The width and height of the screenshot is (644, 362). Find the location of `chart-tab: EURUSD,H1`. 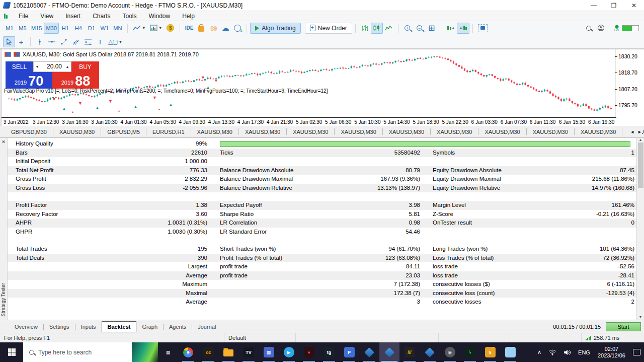

chart-tab: EURUSD,H1 is located at coordinates (169, 132).